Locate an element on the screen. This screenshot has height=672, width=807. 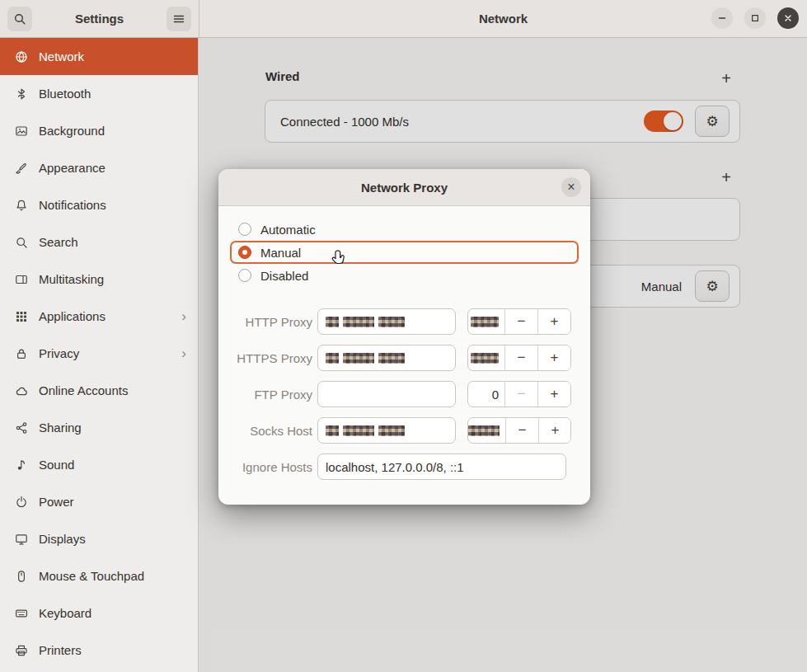
bluetooth-icon is located at coordinates (21, 94).